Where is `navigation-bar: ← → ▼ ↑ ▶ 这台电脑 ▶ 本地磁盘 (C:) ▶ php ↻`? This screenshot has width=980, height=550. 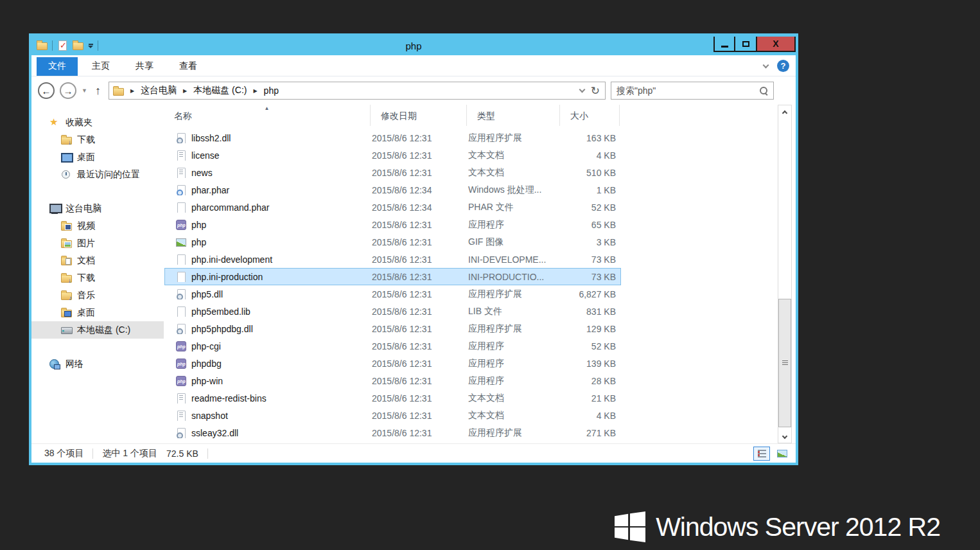
navigation-bar: ← → ▼ ↑ ▶ 这台电脑 ▶ 本地磁盘 (C:) ▶ php ↻ is located at coordinates (414, 91).